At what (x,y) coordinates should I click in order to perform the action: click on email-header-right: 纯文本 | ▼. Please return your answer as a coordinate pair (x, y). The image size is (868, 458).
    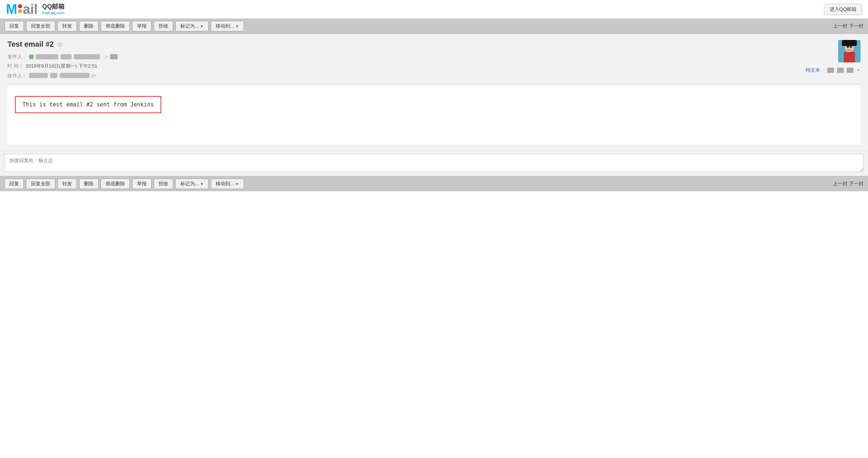
    Looking at the image, I should click on (833, 57).